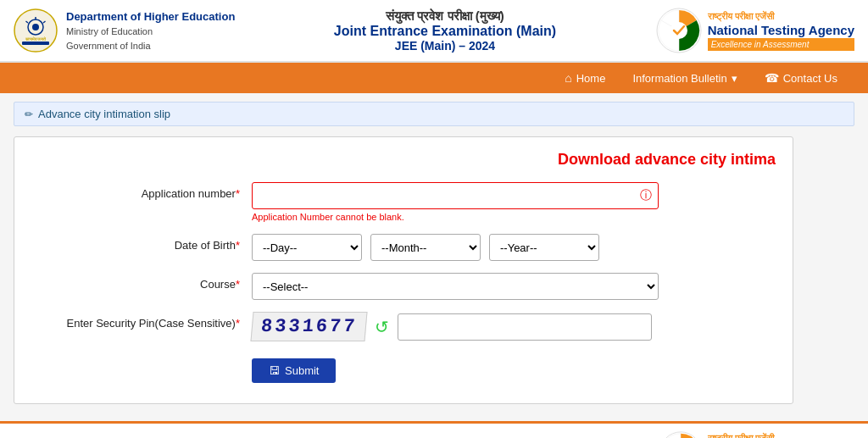 Image resolution: width=868 pixels, height=438 pixels. Describe the element at coordinates (142, 191) in the screenshot. I see `app-number-label: Application number*` at that location.